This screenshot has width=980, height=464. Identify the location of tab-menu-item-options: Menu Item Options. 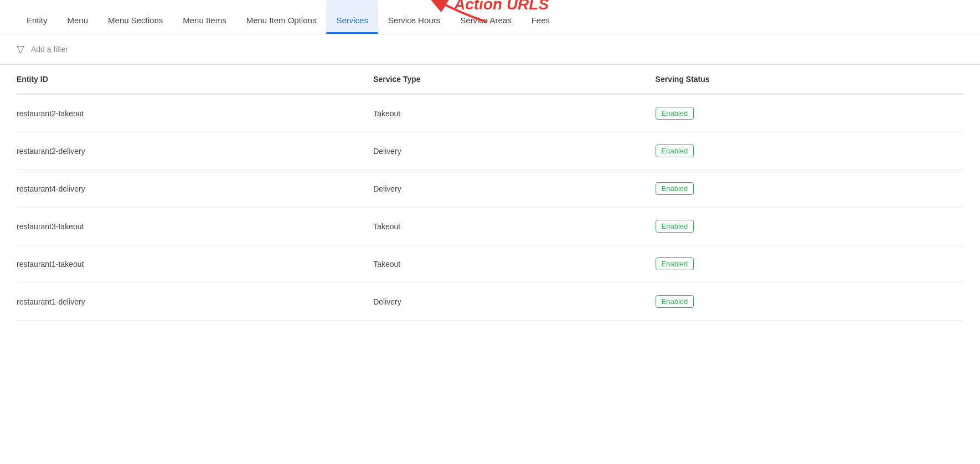
(281, 17).